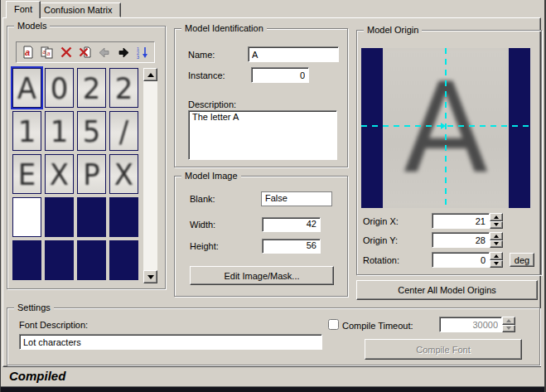  I want to click on models-toolbar: a a a, so click(85, 52).